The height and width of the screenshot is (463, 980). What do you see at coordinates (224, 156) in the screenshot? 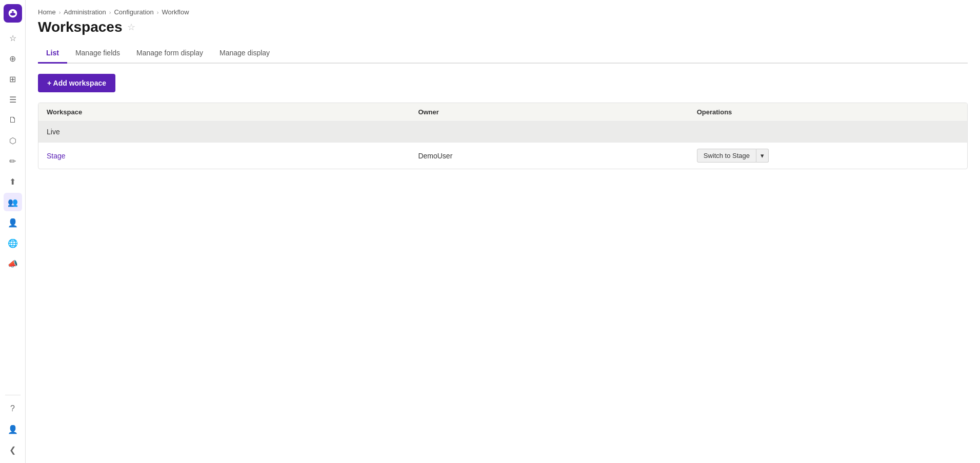
I see `workspace-cell: Stage` at bounding box center [224, 156].